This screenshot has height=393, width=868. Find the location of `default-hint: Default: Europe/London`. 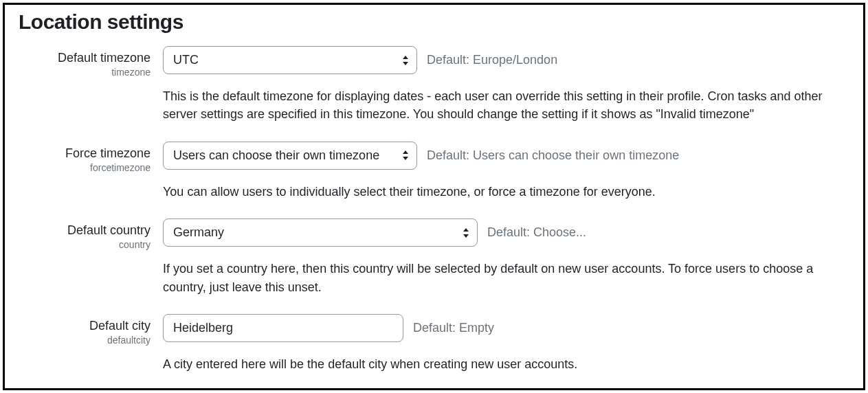

default-hint: Default: Europe/London is located at coordinates (492, 60).